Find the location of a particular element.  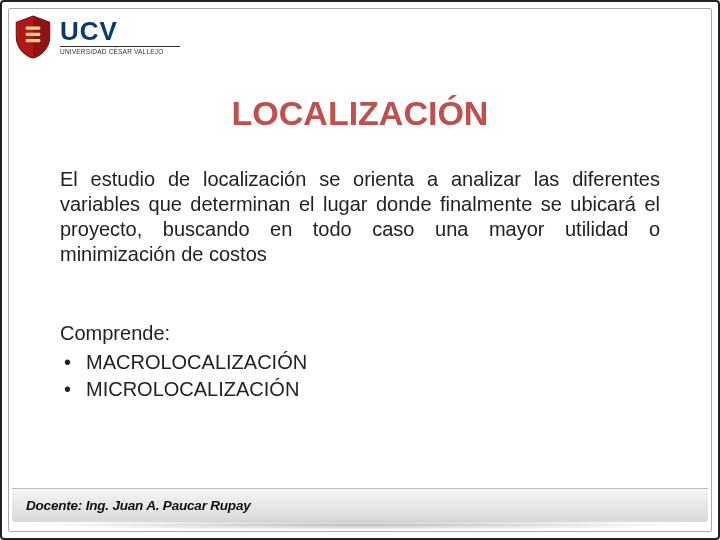

list-item: MACROLOCALIZACIÓN is located at coordinates (360, 362).